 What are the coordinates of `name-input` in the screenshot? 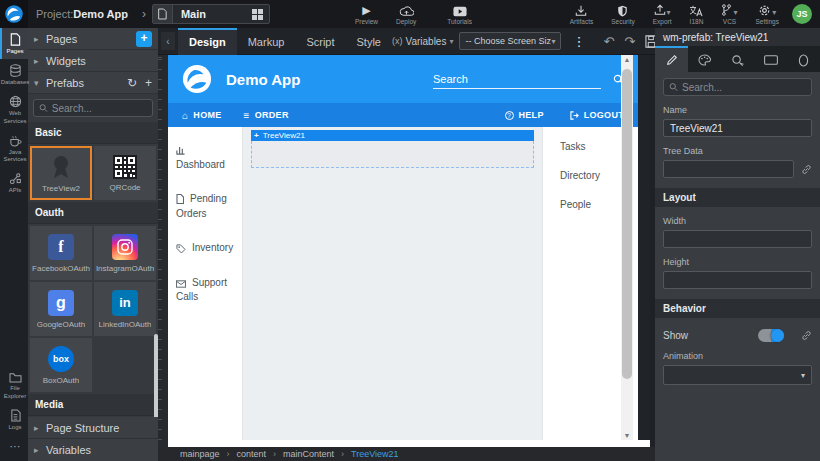 It's located at (738, 128).